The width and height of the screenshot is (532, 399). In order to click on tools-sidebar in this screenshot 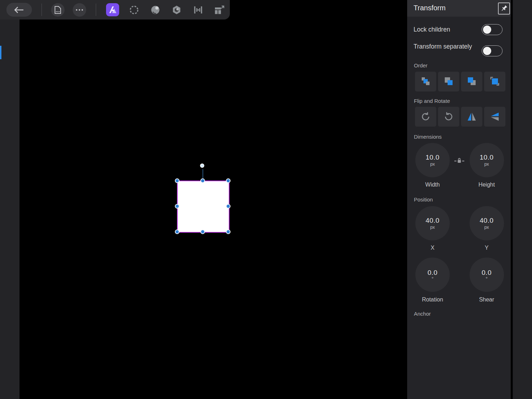, I will do `click(10, 199)`.